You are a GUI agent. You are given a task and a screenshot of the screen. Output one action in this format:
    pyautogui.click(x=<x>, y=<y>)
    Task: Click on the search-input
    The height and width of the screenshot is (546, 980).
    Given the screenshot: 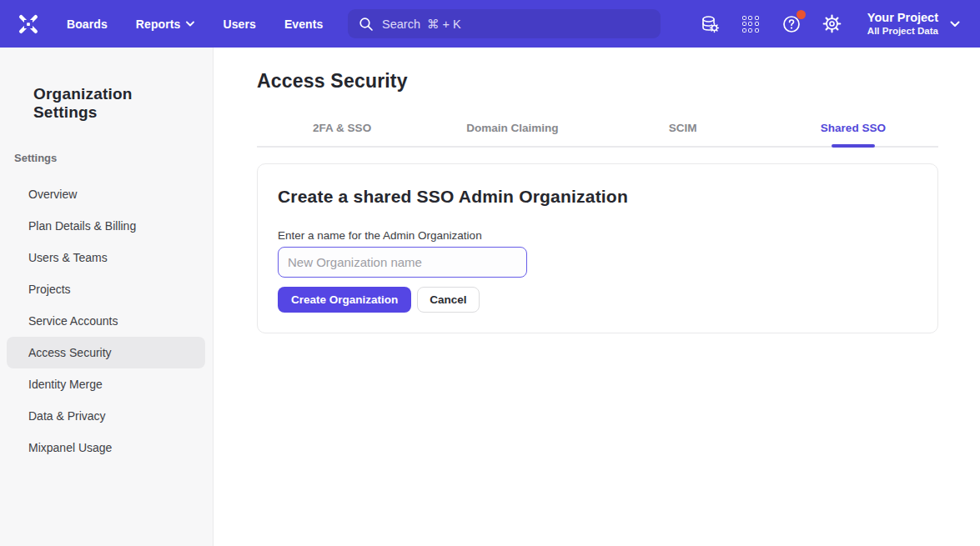 What is the action you would take?
    pyautogui.click(x=507, y=24)
    